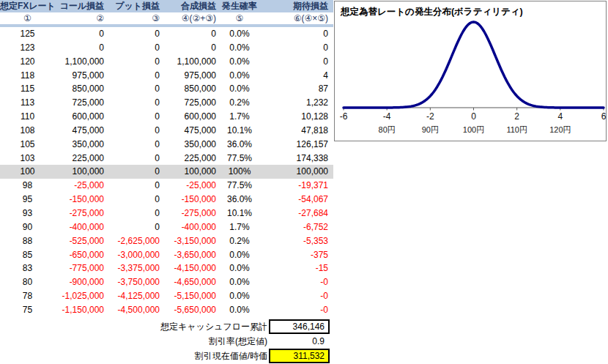 This screenshot has height=364, width=608. What do you see at coordinates (28, 186) in the screenshot?
I see `cell: 98` at bounding box center [28, 186].